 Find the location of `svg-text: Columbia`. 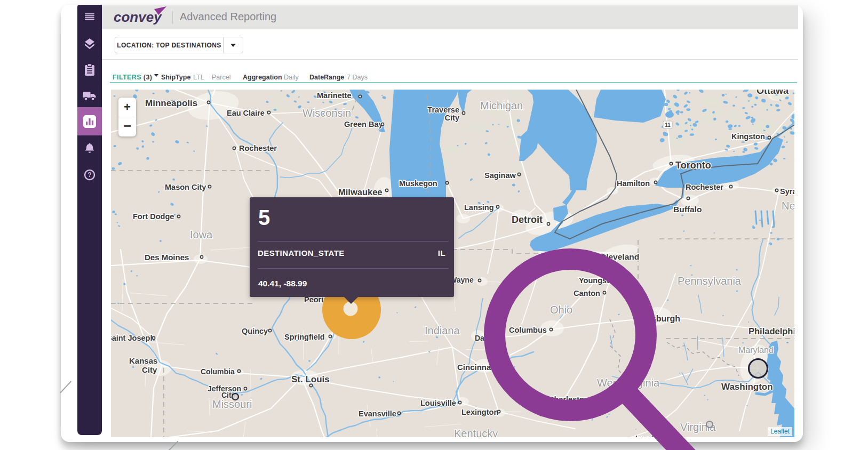

svg-text: Columbia is located at coordinates (218, 372).